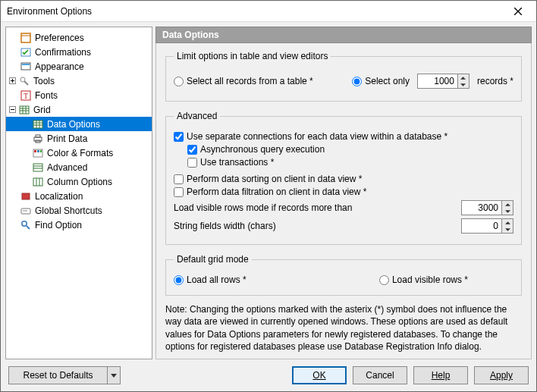 This screenshot has width=537, height=392. I want to click on string-width-value, so click(482, 226).